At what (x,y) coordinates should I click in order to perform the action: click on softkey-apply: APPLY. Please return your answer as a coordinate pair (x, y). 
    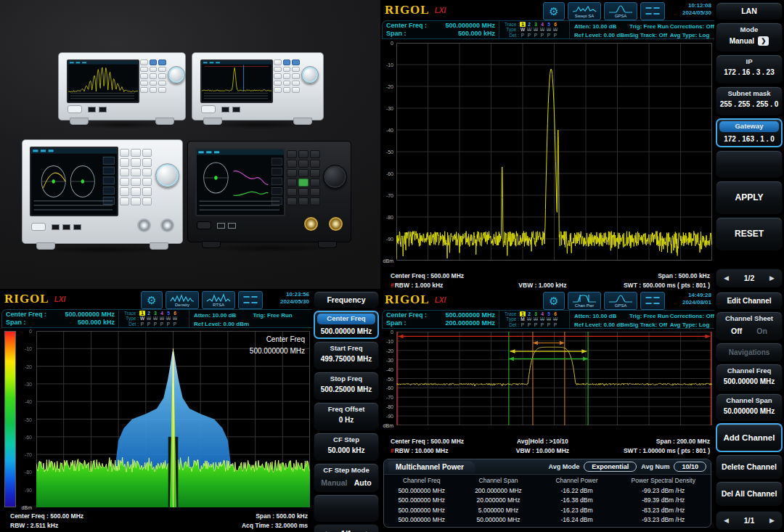
    Looking at the image, I should click on (749, 197).